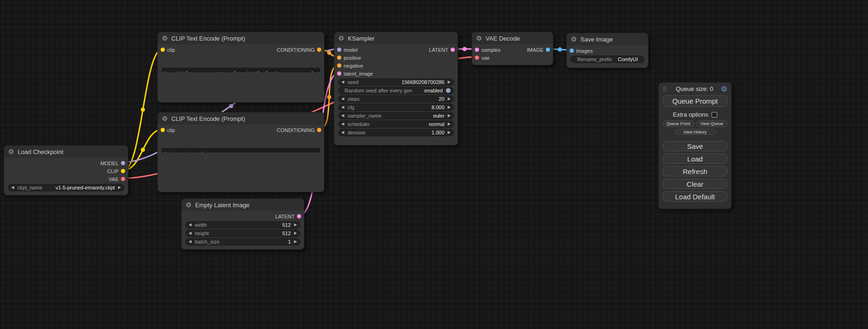 The image size is (868, 329). Describe the element at coordinates (243, 233) in the screenshot. I see `height-widget: ◀ height 512 ▶` at that location.